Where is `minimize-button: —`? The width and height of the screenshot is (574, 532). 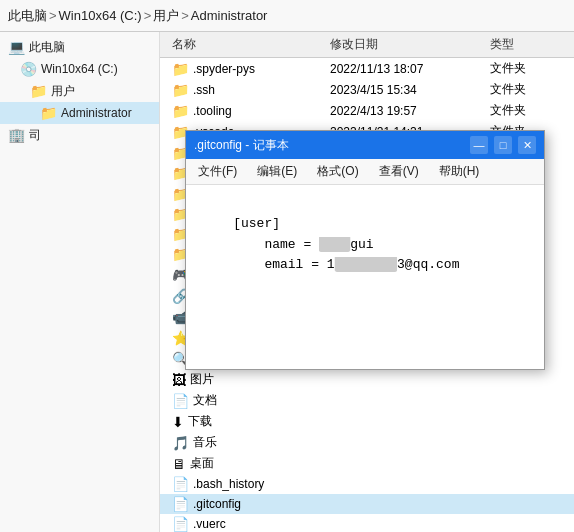 minimize-button: — is located at coordinates (479, 145).